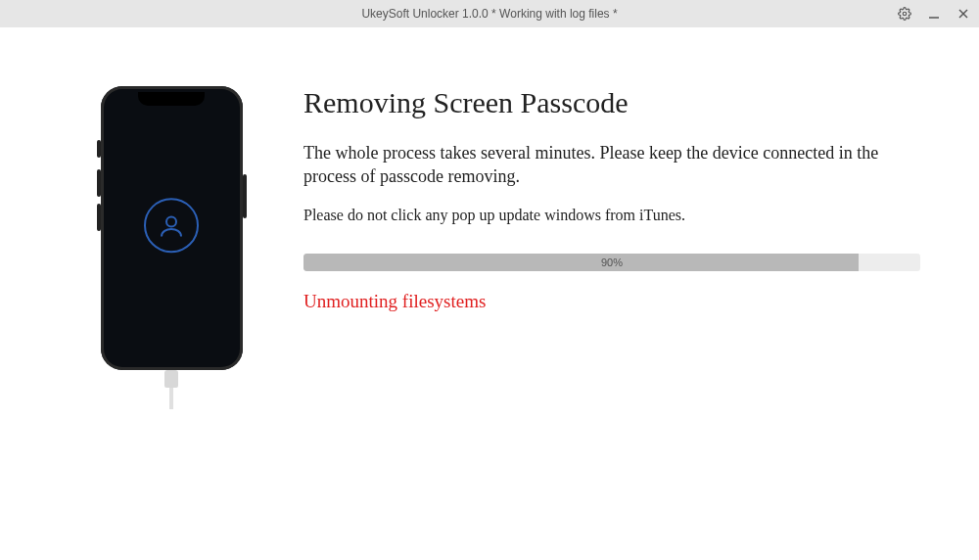 The width and height of the screenshot is (979, 560). I want to click on close-icon, so click(963, 14).